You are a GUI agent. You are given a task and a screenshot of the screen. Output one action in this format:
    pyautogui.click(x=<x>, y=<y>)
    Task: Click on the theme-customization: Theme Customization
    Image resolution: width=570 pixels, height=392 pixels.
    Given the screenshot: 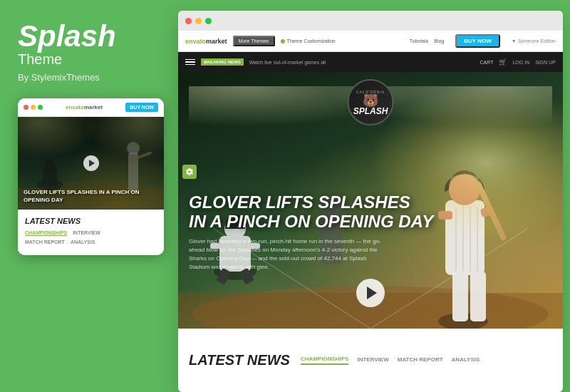 What is the action you would take?
    pyautogui.click(x=308, y=41)
    